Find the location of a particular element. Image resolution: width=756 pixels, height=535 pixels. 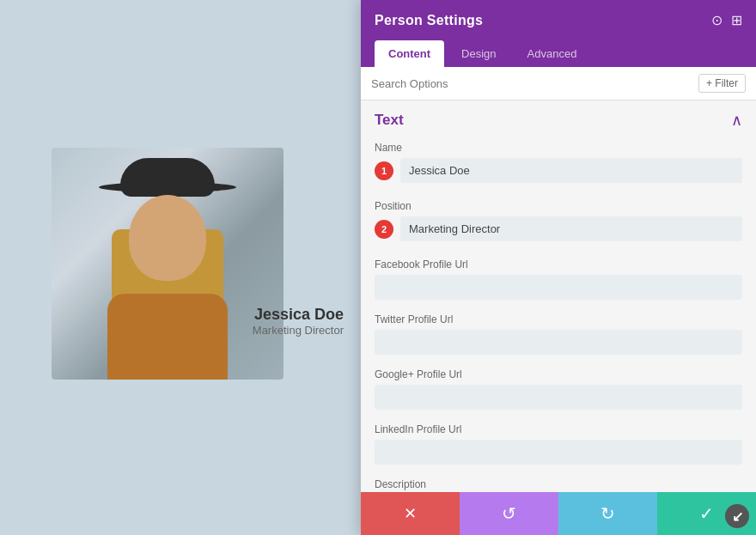

field-group-twitter: Twitter Profile Url is located at coordinates (558, 337).